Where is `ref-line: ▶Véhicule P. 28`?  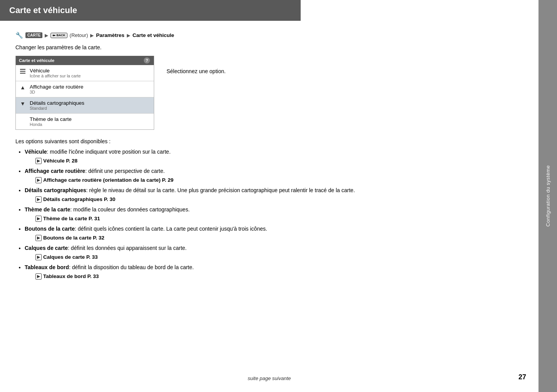 ref-line: ▶Véhicule P. 28 is located at coordinates (276, 161).